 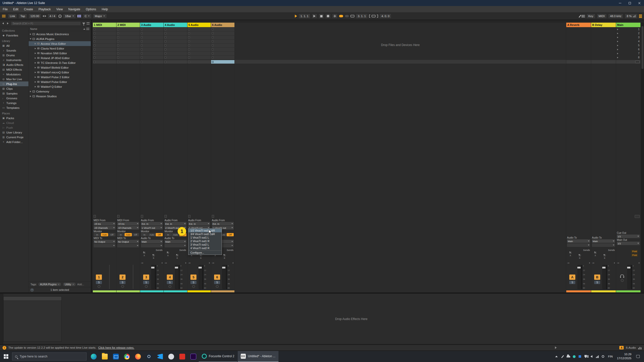 What do you see at coordinates (628, 41) in the screenshot?
I see `scene-row: 4` at bounding box center [628, 41].